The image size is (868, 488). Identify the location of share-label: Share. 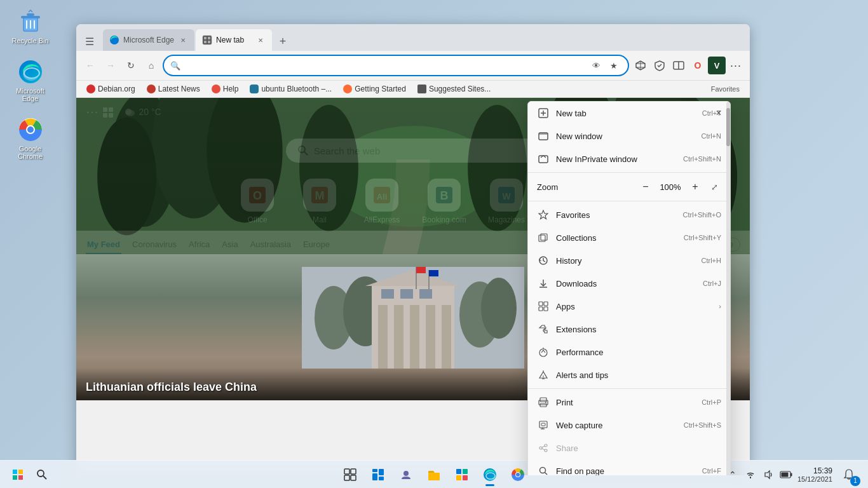
(639, 449).